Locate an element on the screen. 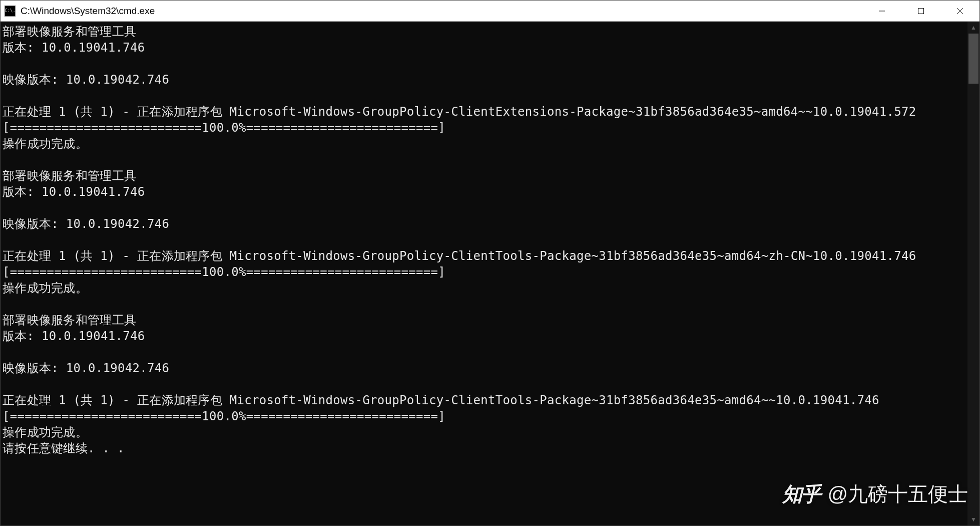 The width and height of the screenshot is (980, 526). app-icon: C:\. is located at coordinates (10, 11).